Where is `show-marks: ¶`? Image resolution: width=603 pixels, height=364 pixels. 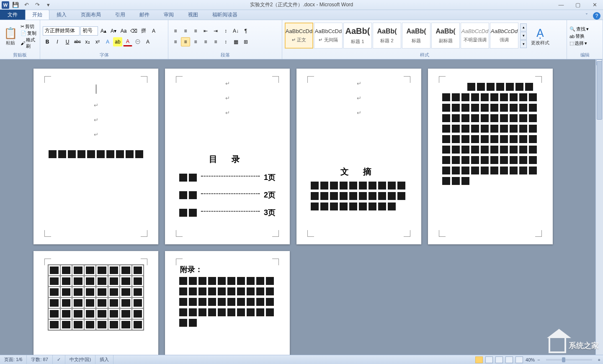
show-marks: ¶ is located at coordinates (246, 31).